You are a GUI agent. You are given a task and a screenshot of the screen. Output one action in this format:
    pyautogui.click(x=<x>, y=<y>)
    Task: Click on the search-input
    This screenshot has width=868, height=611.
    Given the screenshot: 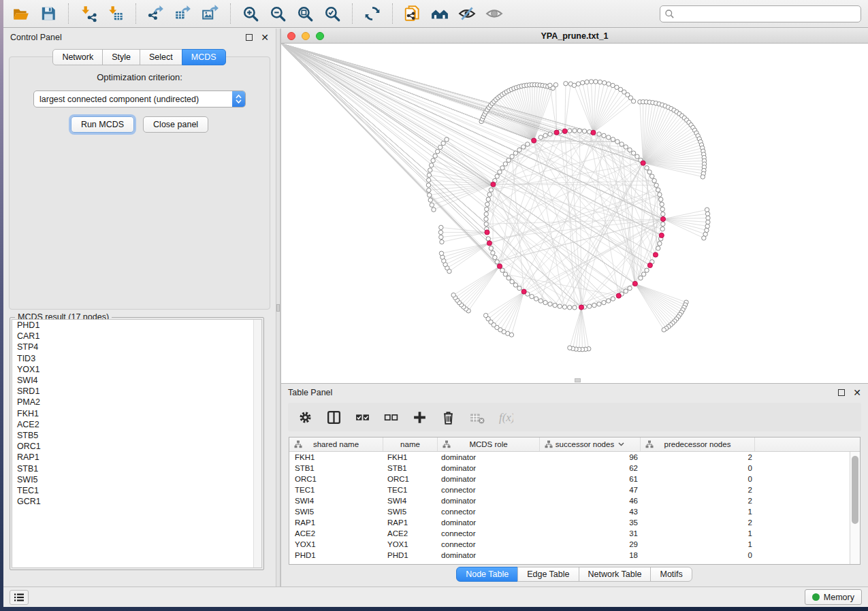 What is the action you would take?
    pyautogui.click(x=767, y=14)
    